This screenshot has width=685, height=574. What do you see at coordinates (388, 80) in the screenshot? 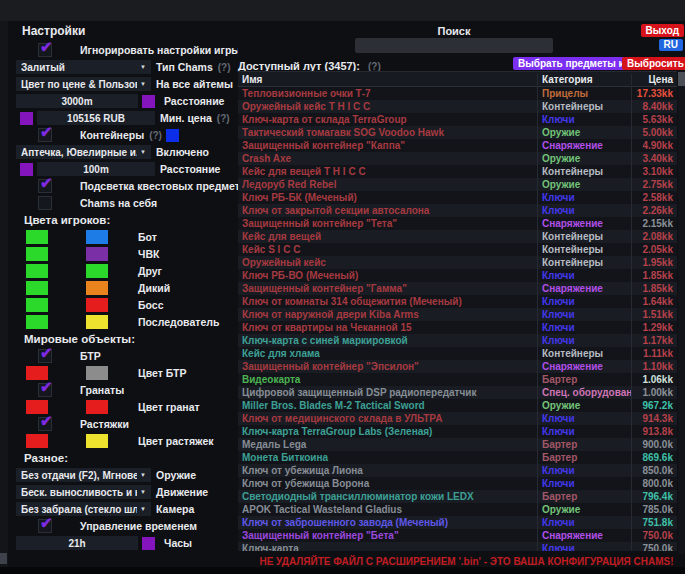
I see `col-header-name: Имя` at bounding box center [388, 80].